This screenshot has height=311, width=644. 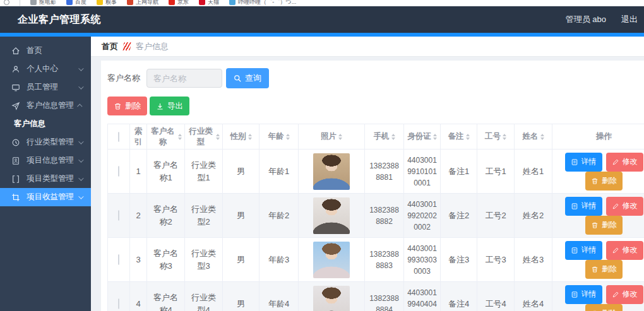 I want to click on search-button: 查询, so click(x=247, y=78).